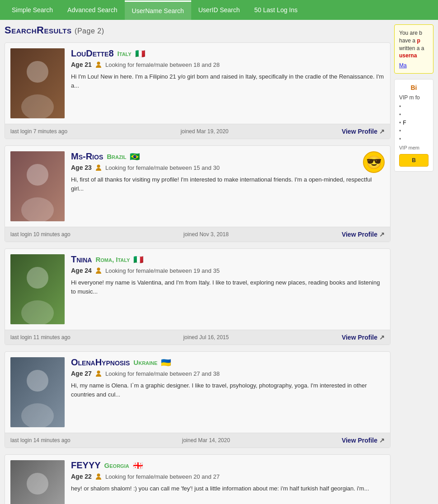  I want to click on card-body-loudette8: LouDette8 Italy 🇮🇹 Age 21 Looking for fe…, so click(198, 83).